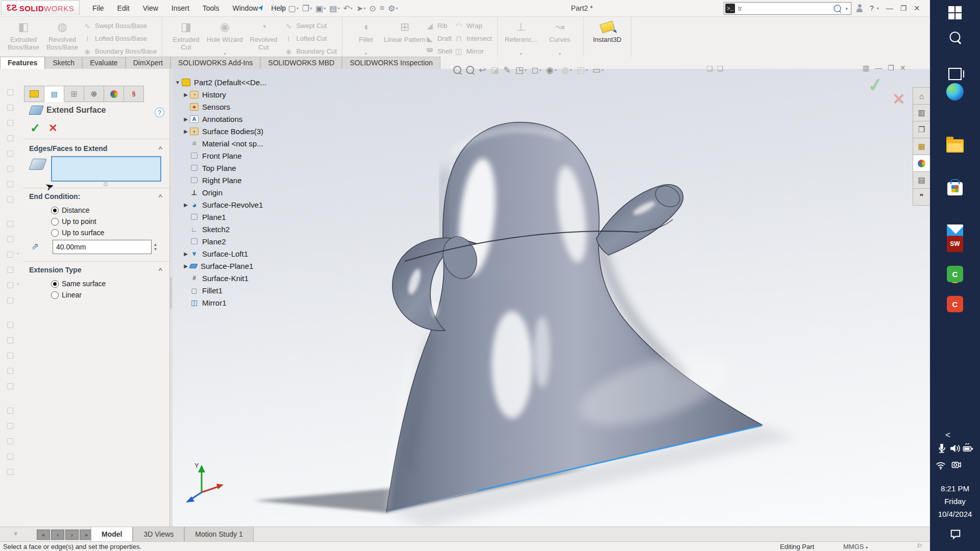 The image size is (980, 551). I want to click on ribbon-button-boundary-cut: ◈Boundary Cut, so click(310, 51).